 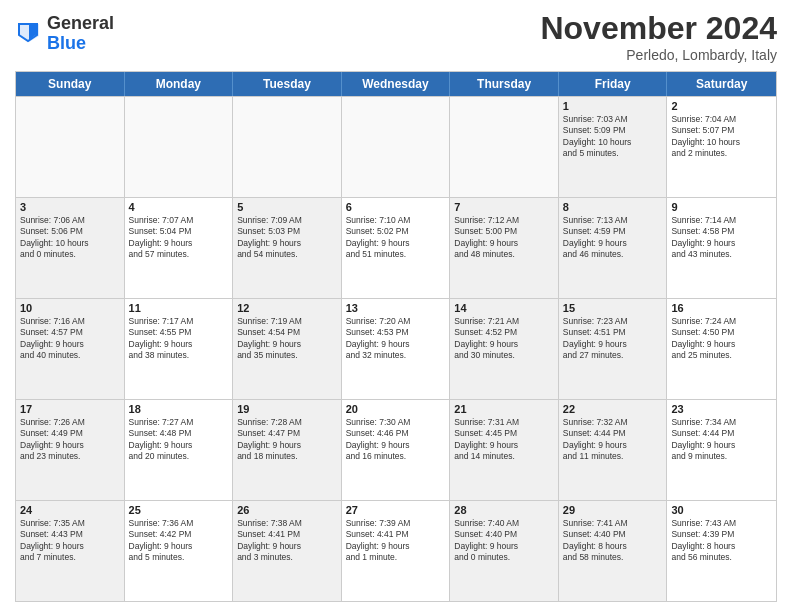 What do you see at coordinates (180, 84) in the screenshot?
I see `weekday-header: Monday` at bounding box center [180, 84].